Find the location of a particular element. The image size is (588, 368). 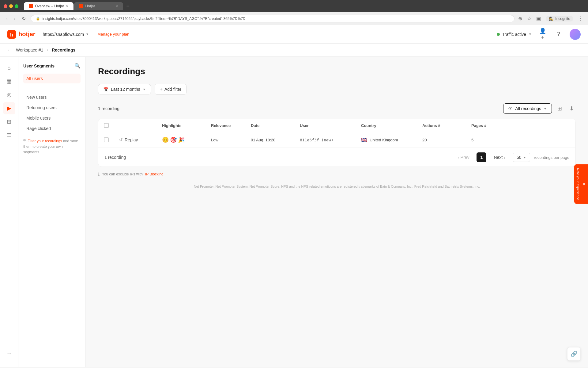

exclude-note: ℹ You can exclude IPs with IP Blocking is located at coordinates (337, 174).